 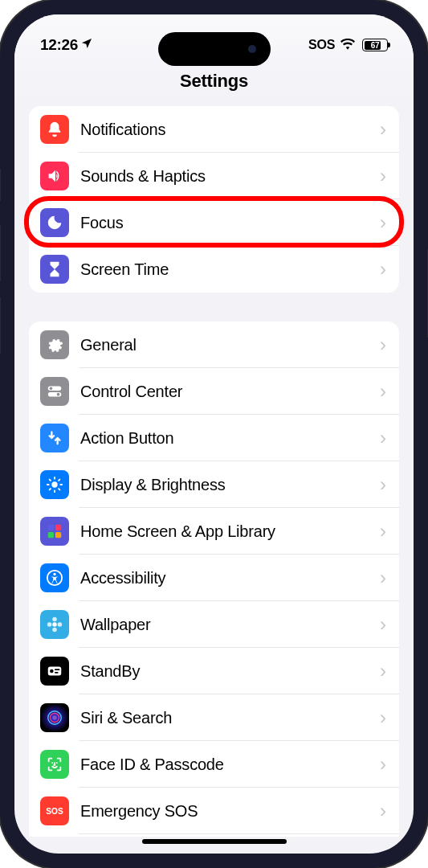 I want to click on action-icon, so click(x=55, y=438).